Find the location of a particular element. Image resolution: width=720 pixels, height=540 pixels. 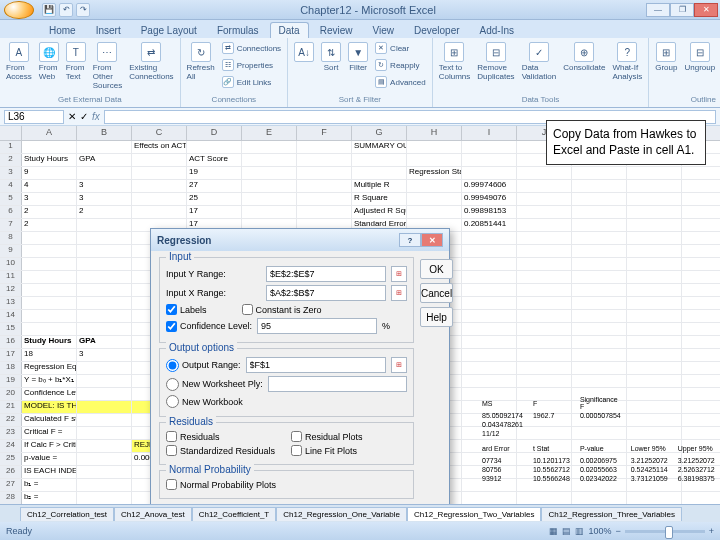

cell: Regression Statistics is located at coordinates (434, 173).